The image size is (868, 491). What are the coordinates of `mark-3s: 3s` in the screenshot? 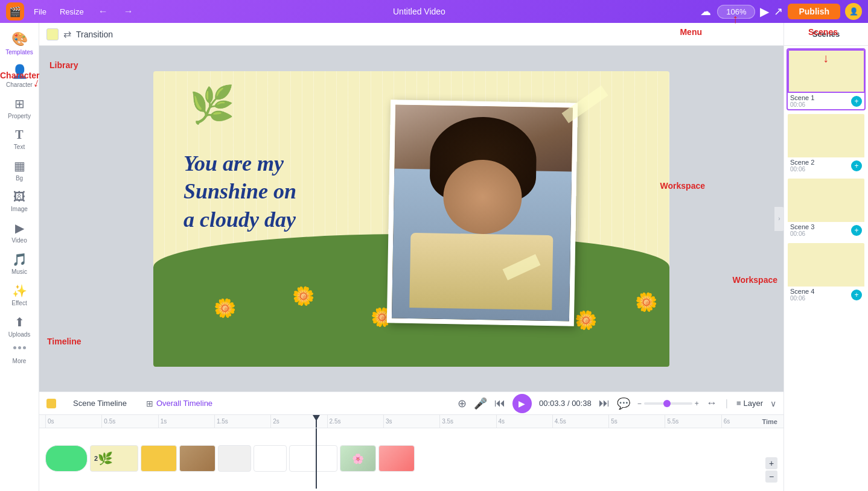 It's located at (412, 422).